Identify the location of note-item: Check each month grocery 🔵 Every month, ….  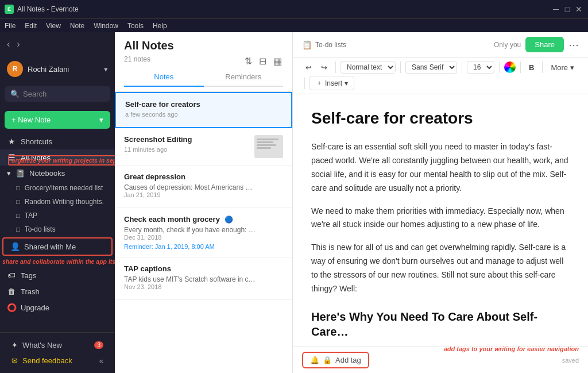
(203, 233).